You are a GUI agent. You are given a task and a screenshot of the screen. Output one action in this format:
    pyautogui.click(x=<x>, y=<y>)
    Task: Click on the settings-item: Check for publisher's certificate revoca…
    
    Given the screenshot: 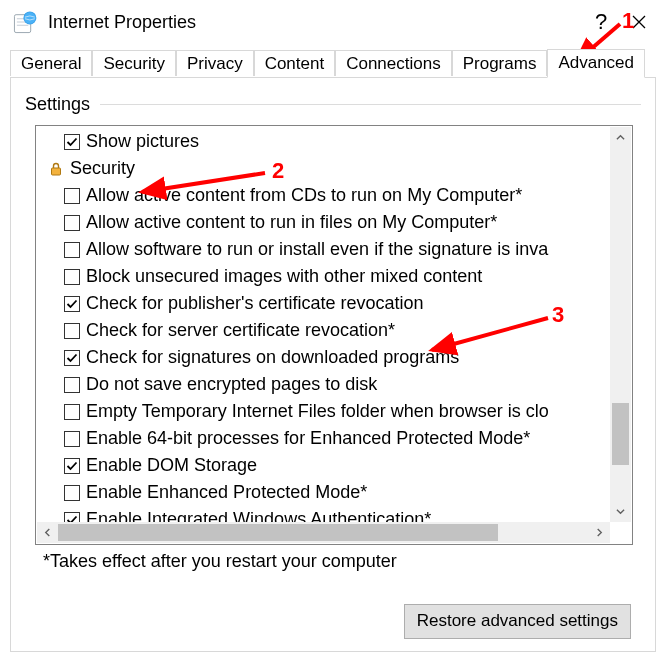 What is the action you would take?
    pyautogui.click(x=325, y=304)
    